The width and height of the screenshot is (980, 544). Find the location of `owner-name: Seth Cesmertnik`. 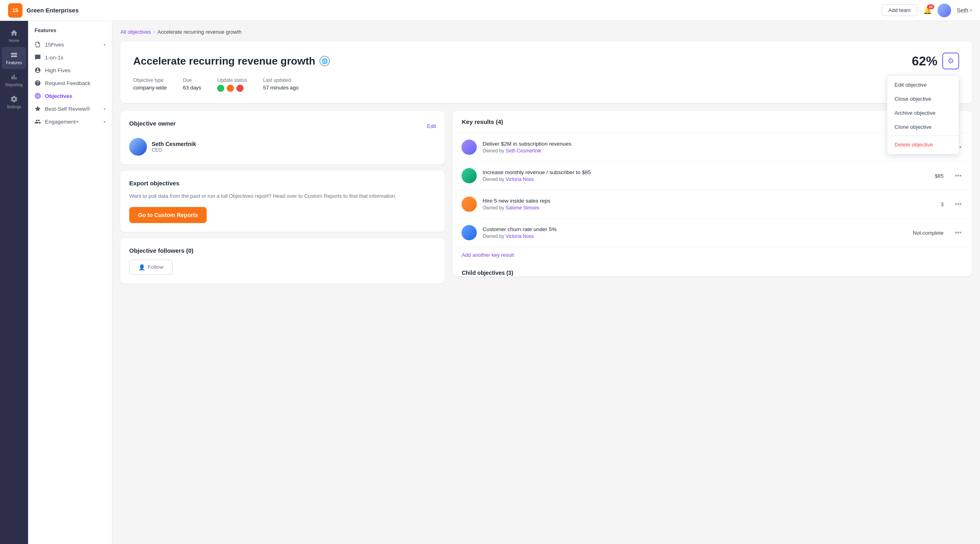

owner-name: Seth Cesmertnik is located at coordinates (174, 144).